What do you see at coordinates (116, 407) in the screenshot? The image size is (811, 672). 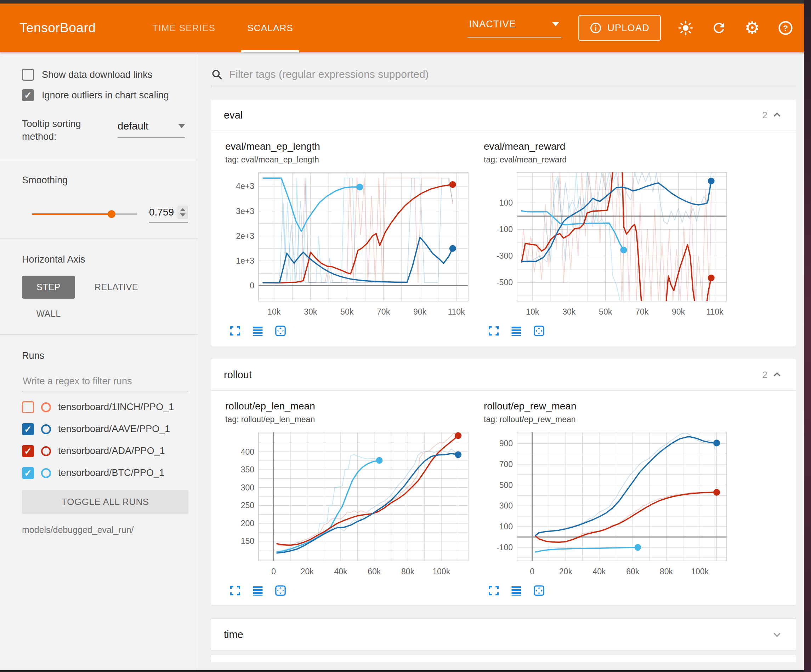 I see `run-label: tensorboard/1INCH/PPO_1` at bounding box center [116, 407].